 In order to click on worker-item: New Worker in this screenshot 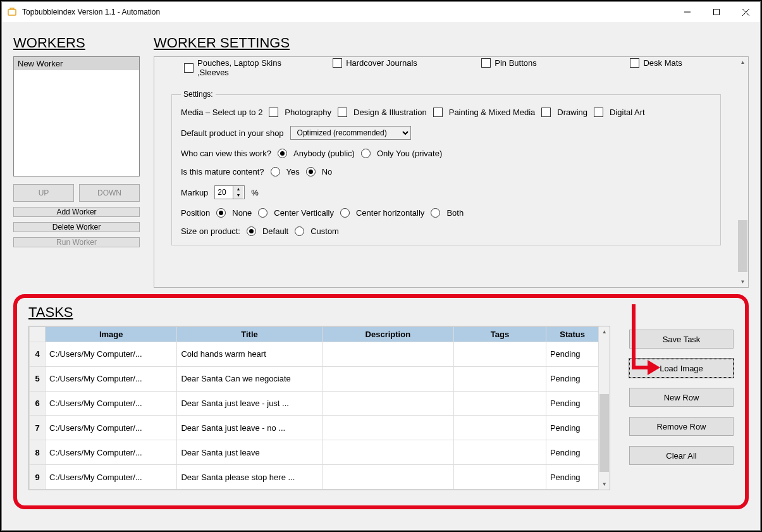, I will do `click(77, 63)`.